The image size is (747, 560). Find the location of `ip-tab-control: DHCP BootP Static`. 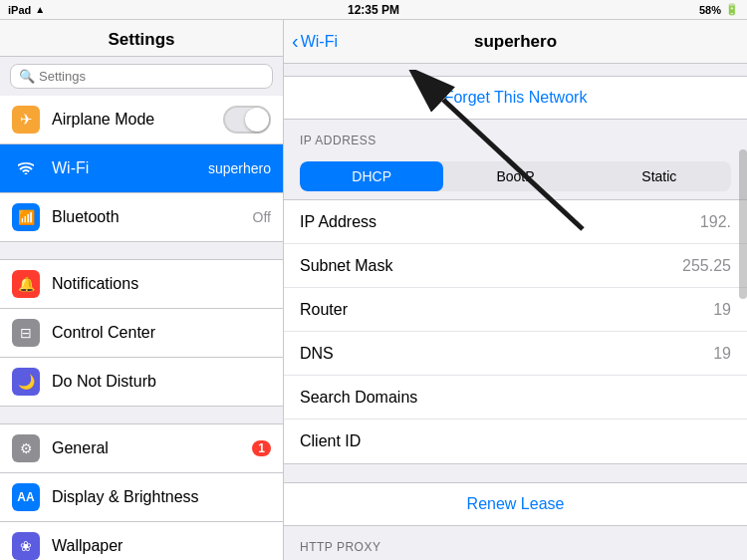

ip-tab-control: DHCP BootP Static is located at coordinates (516, 176).